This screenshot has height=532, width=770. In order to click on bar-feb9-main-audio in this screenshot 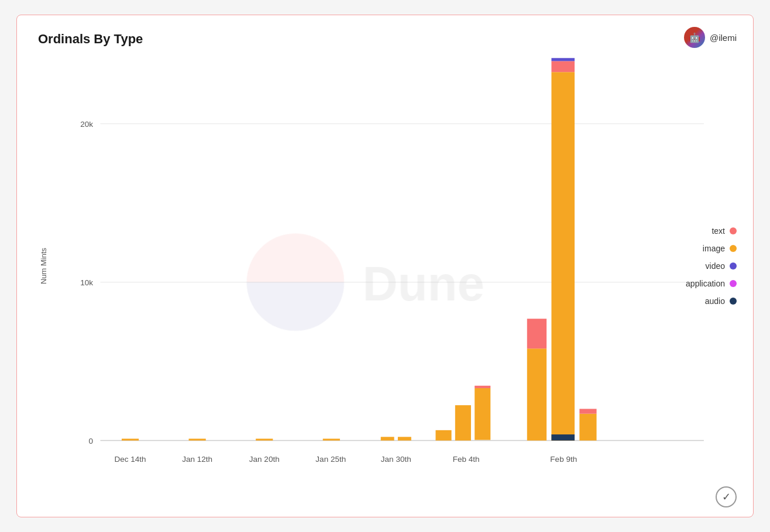, I will do `click(563, 437)`.